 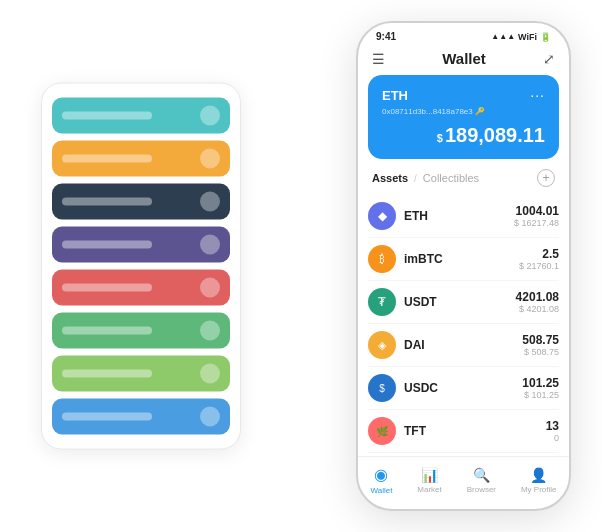 I want to click on eth-card-title: ETH, so click(x=395, y=96).